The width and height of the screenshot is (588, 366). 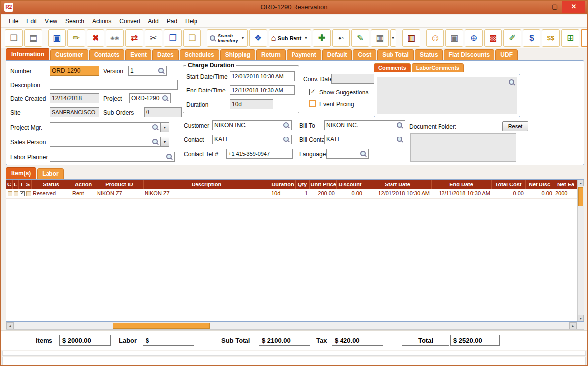 What do you see at coordinates (395, 55) in the screenshot?
I see `tab-sub-total: Sub Total` at bounding box center [395, 55].